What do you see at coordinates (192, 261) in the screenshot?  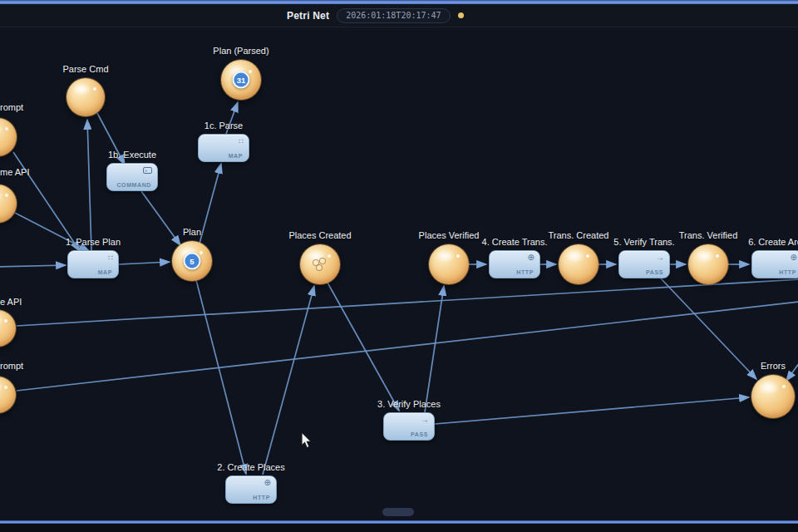 I see `place-node-plan: 5` at bounding box center [192, 261].